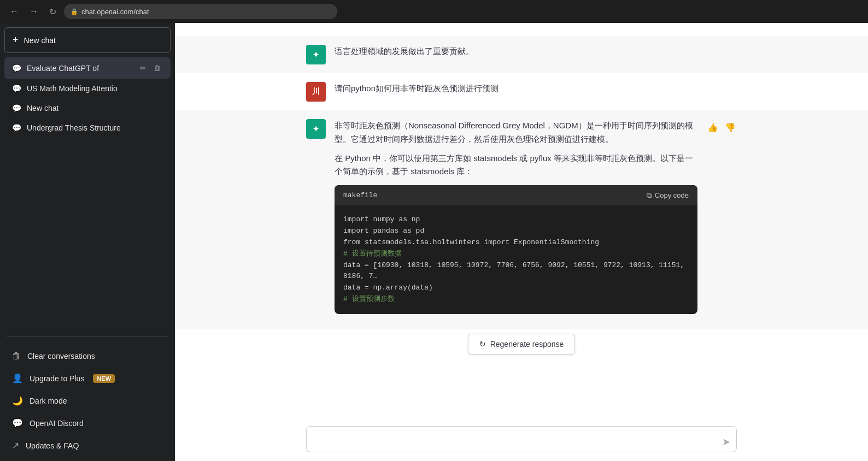 The image size is (868, 461). What do you see at coordinates (40, 40) in the screenshot?
I see `new-chat-label: New chat` at bounding box center [40, 40].